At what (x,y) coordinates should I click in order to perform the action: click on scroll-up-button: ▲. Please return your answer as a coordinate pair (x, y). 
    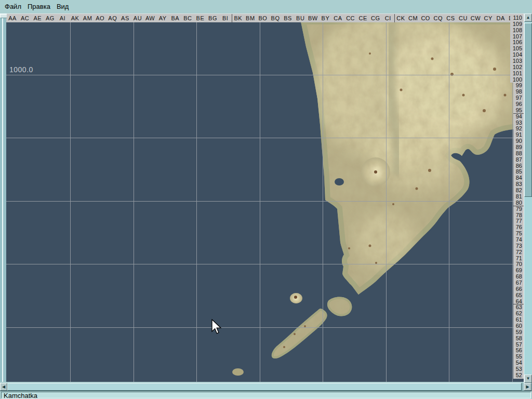
    Looking at the image, I should click on (528, 18).